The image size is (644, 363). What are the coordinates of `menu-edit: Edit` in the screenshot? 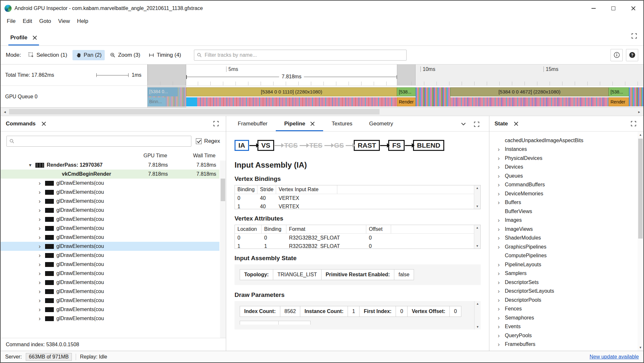 It's located at (27, 21).